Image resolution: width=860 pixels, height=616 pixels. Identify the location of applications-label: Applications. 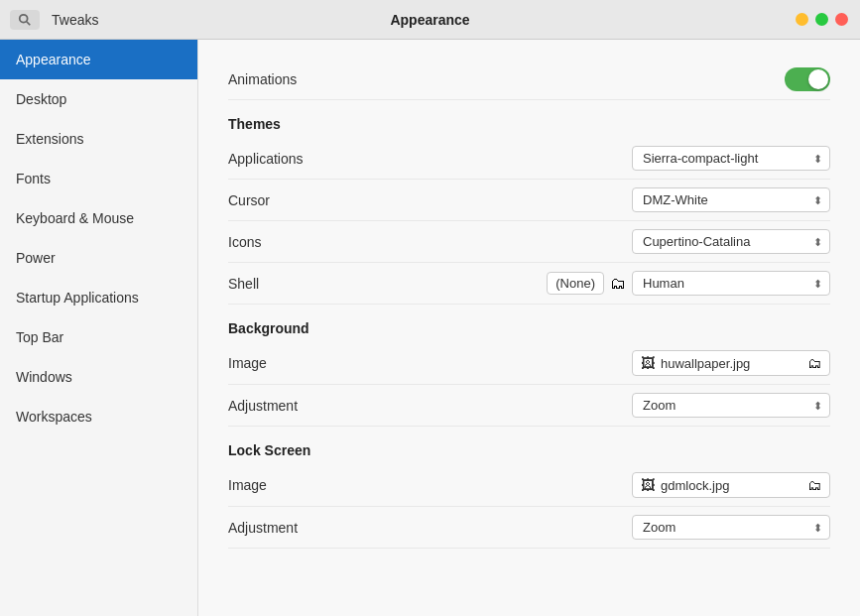
(317, 159).